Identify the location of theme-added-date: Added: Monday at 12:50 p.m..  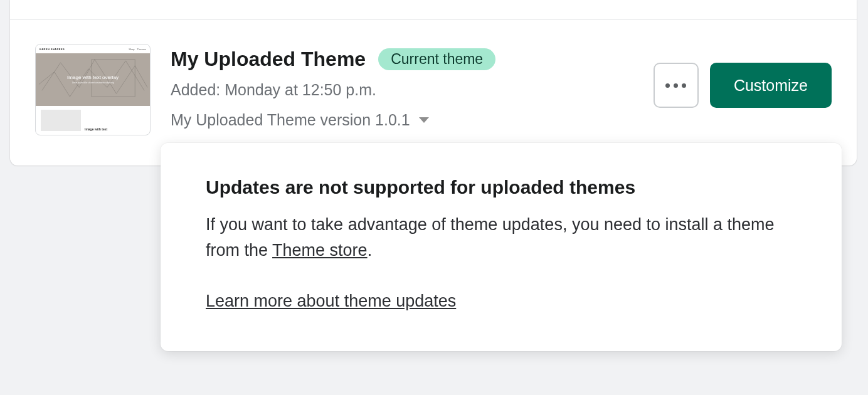
(402, 90).